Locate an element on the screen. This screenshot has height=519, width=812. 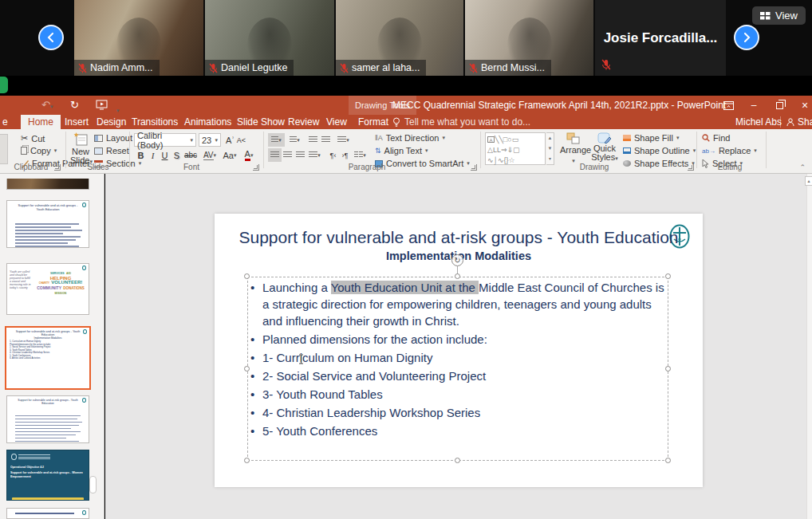
shape-effects-button: Shape Effects▾ is located at coordinates (659, 163).